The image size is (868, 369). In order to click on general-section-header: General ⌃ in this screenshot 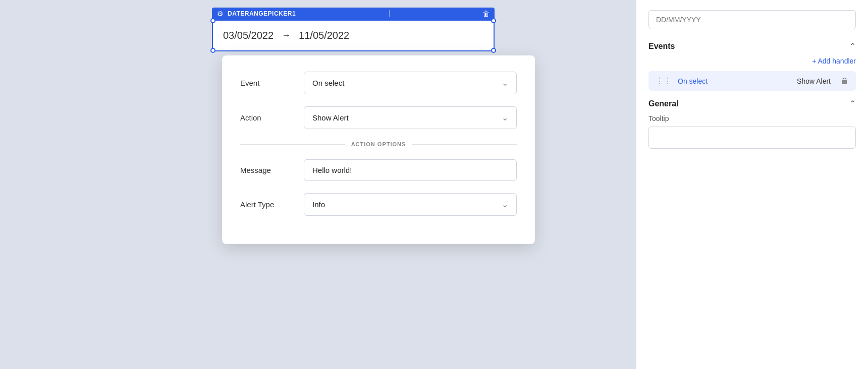, I will do `click(752, 104)`.